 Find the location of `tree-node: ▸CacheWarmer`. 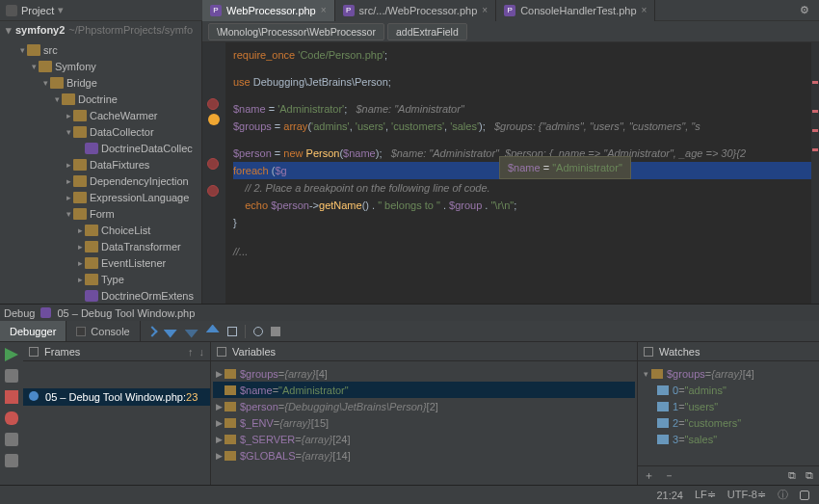

tree-node: ▸CacheWarmer is located at coordinates (100, 116).